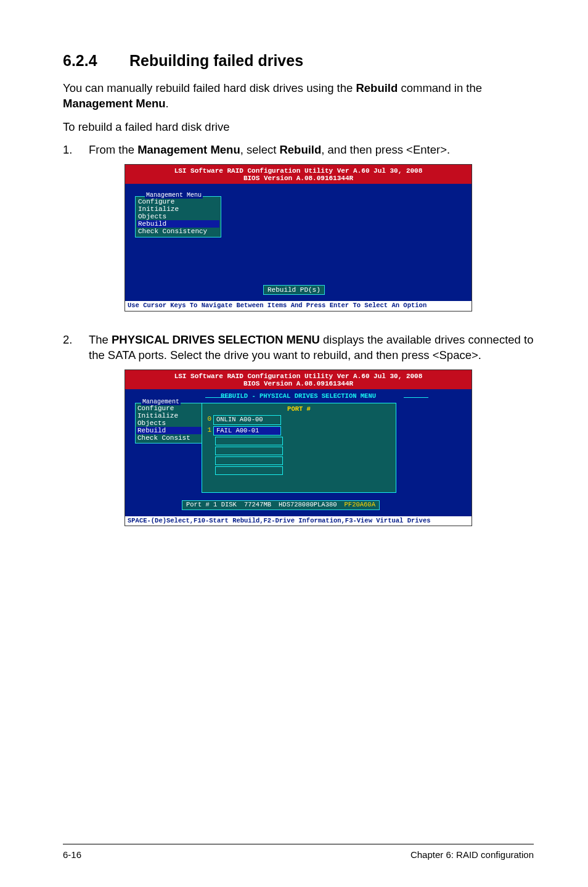 The height and width of the screenshot is (887, 588). Describe the element at coordinates (161, 402) in the screenshot. I see `management-menu-title: Management` at that location.